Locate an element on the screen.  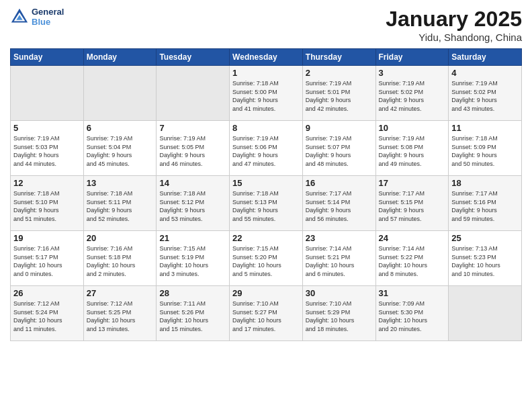
day-number: 17 is located at coordinates (412, 183).